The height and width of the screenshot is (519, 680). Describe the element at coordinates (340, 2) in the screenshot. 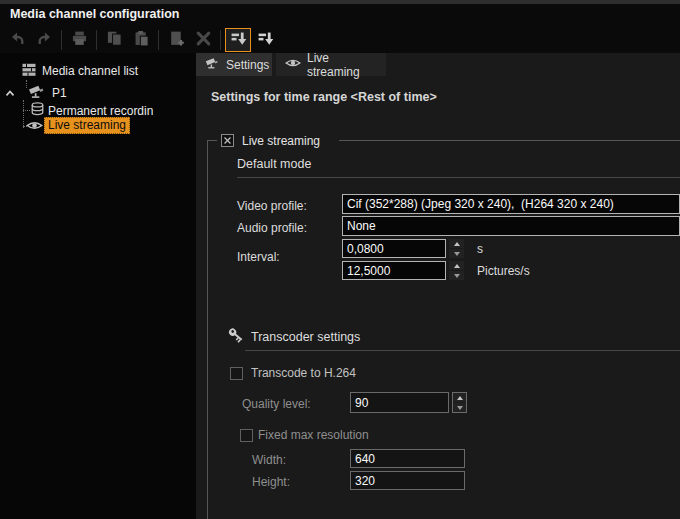

I see `window-top-edge` at that location.